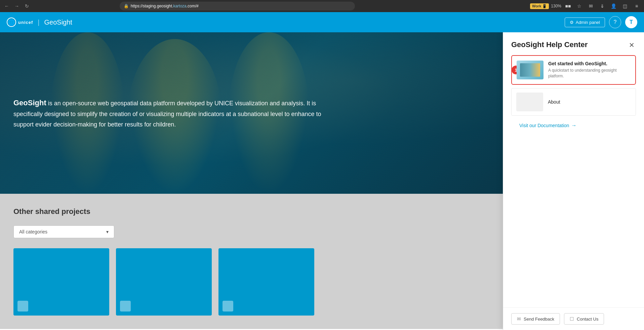 The image size is (644, 330). What do you see at coordinates (556, 6) in the screenshot?
I see `zoom-level: 130%` at bounding box center [556, 6].